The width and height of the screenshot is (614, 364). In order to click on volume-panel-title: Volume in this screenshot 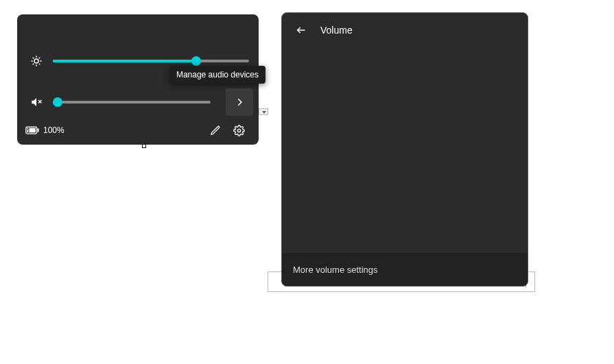, I will do `click(336, 30)`.